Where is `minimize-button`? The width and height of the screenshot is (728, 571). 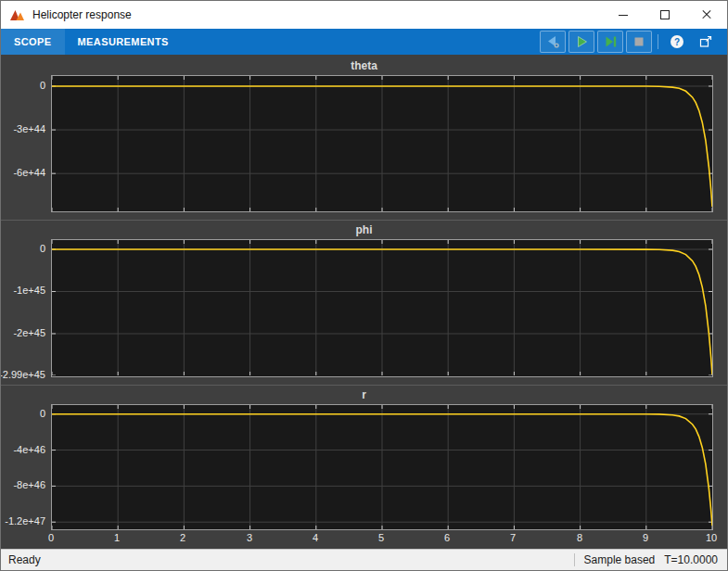 minimize-button is located at coordinates (623, 15).